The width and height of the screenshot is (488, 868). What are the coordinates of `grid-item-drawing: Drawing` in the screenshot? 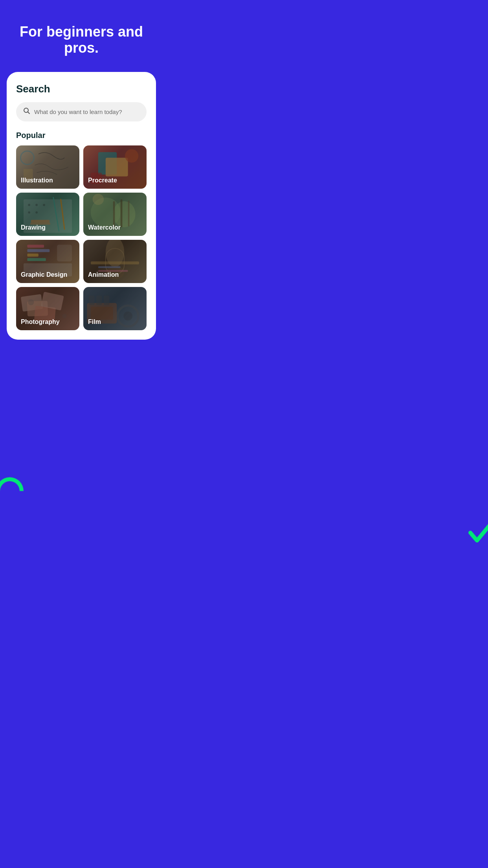 It's located at (48, 214).